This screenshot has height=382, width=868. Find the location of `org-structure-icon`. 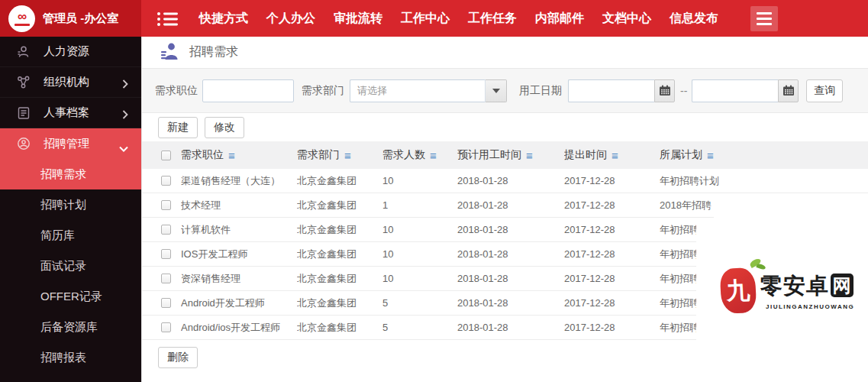

org-structure-icon is located at coordinates (24, 83).